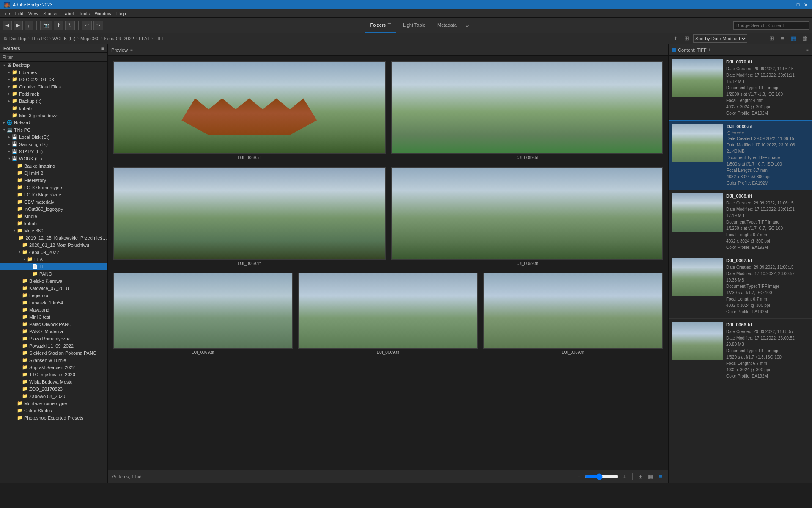 This screenshot has height=508, width=812. What do you see at coordinates (9, 101) in the screenshot?
I see `tree-arrow-backup-i: ▸` at bounding box center [9, 101].